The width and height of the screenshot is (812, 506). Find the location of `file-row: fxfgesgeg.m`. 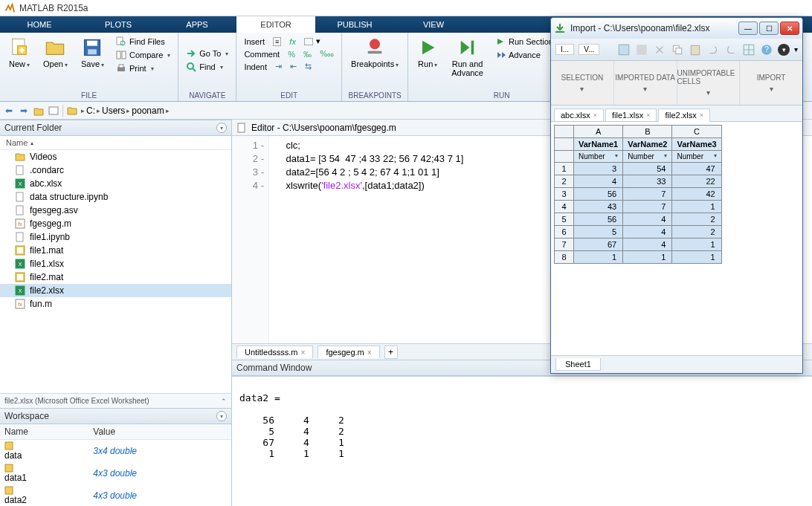

file-row: fxfgesgeg.m is located at coordinates (116, 224).